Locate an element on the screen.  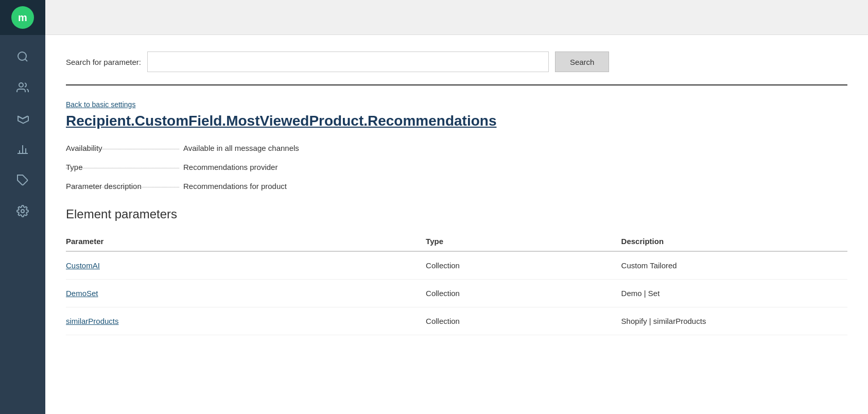
search-button: Search is located at coordinates (582, 62).